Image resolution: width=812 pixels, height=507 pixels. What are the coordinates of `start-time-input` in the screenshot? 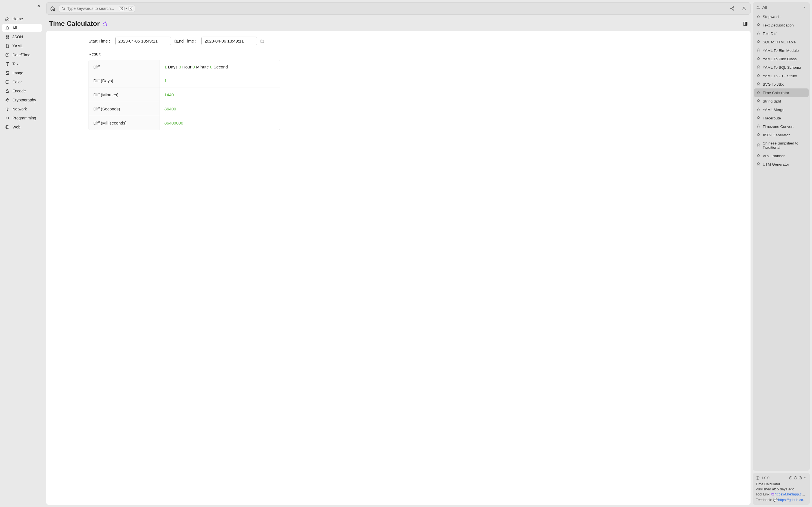 It's located at (145, 41).